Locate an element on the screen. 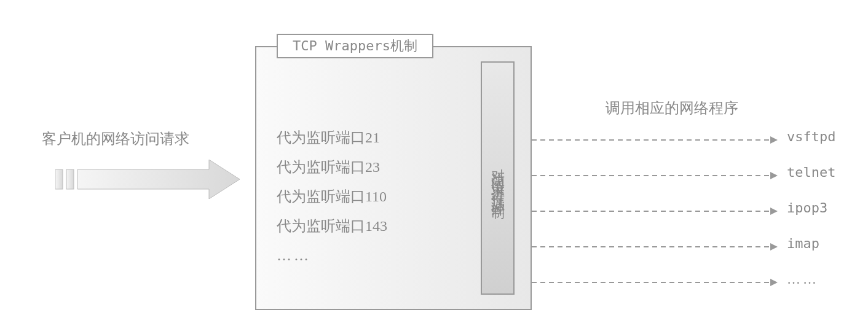 Image resolution: width=868 pixels, height=334 pixels. port-item: 代为监听端口143 is located at coordinates (332, 226).